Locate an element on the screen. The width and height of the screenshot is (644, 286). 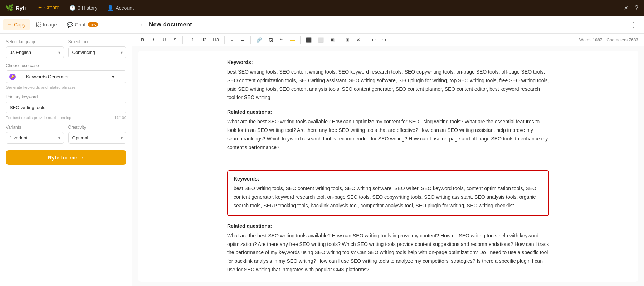
top-navigation: 🌿 Rytr ✦ Create 🕐 0 History 👤 Account ☀ … is located at coordinates (322, 8).